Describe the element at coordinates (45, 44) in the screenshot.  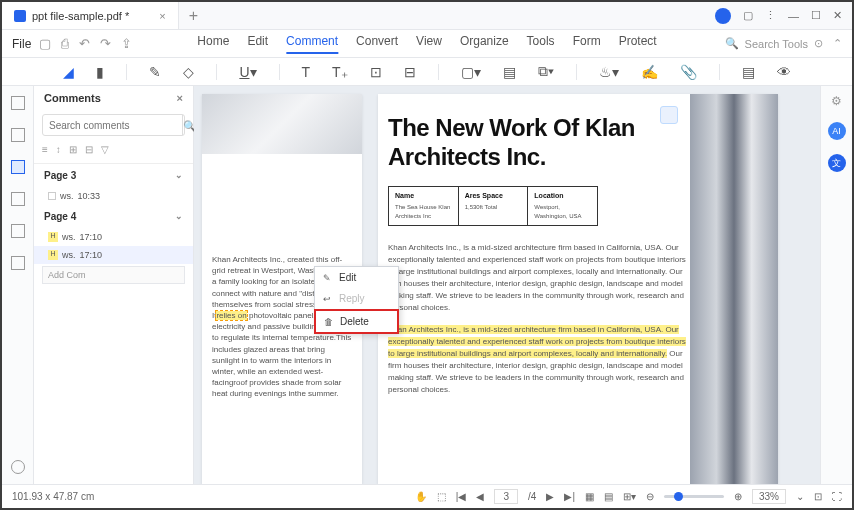
I see `save-icon: ▢` at that location.